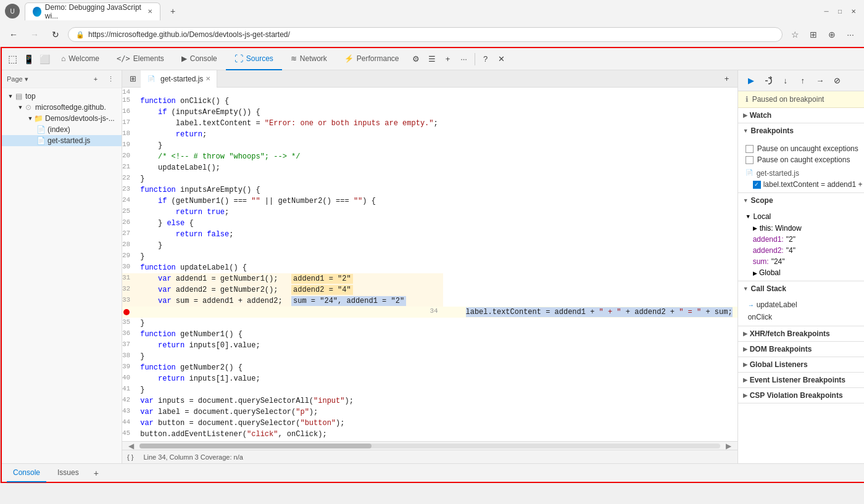  I want to click on event-listener-bp-header: ▶ Event Listener Breakpoints, so click(801, 380).